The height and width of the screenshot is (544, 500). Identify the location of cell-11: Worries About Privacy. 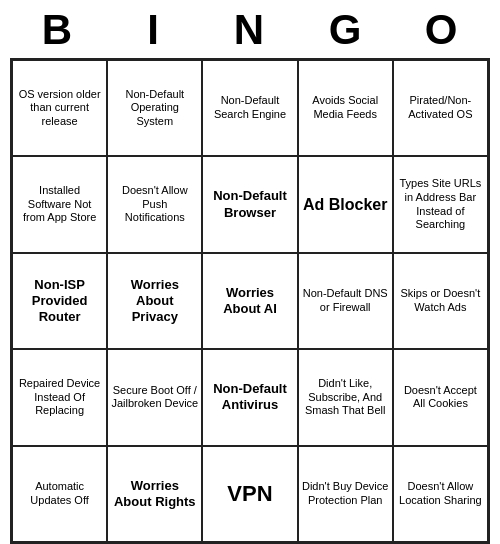
(154, 301).